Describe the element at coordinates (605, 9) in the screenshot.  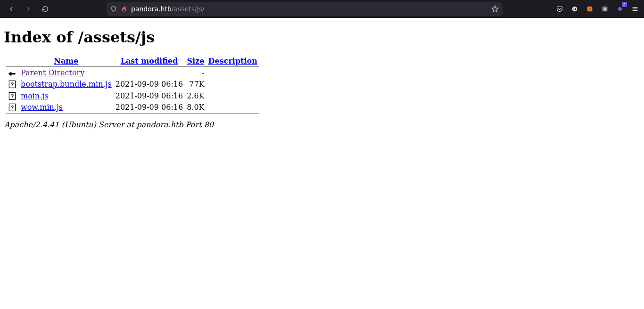
I see `ext-grey-s-icon: S` at that location.